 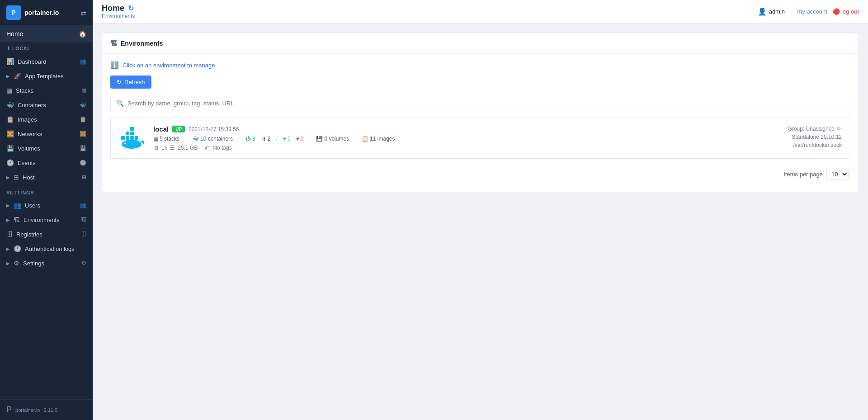 What do you see at coordinates (274, 138) in the screenshot?
I see `environment-info: local UP 2021-12-17 15:39:56 ▦ 5 stacks …` at bounding box center [274, 138].